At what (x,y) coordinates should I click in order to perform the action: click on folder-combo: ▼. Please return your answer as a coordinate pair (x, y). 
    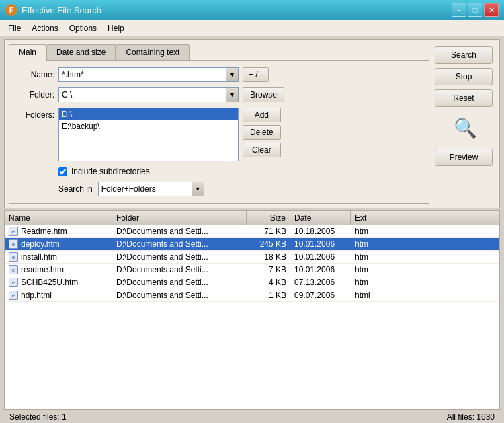
    Looking at the image, I should click on (149, 95).